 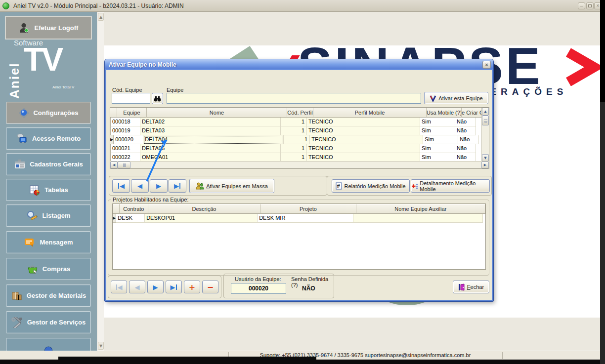 What do you see at coordinates (35, 190) in the screenshot?
I see `table-chart-icon` at bounding box center [35, 190].